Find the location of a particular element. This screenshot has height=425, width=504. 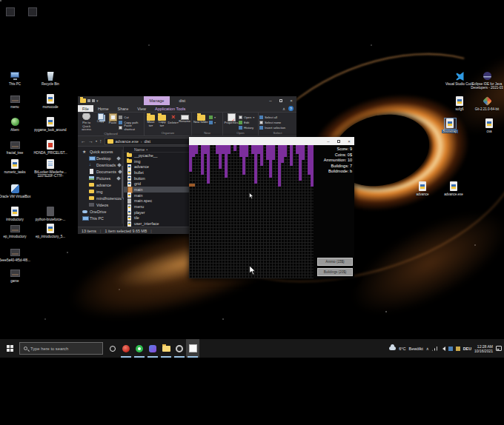

speaker-icon is located at coordinates (443, 349).